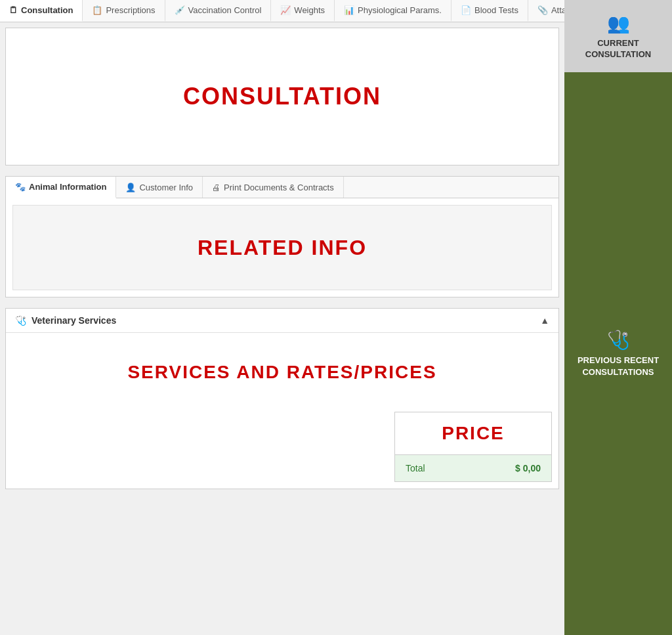 The height and width of the screenshot is (635, 672). I want to click on top-tabs-bar: 🗒 Consultation 📋 Prescriptions 💉 Vaccina…, so click(282, 11).